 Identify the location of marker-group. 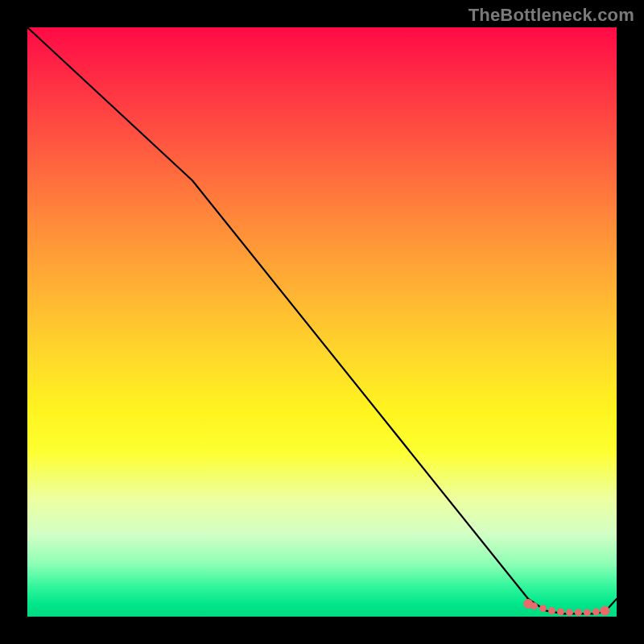
(567, 608).